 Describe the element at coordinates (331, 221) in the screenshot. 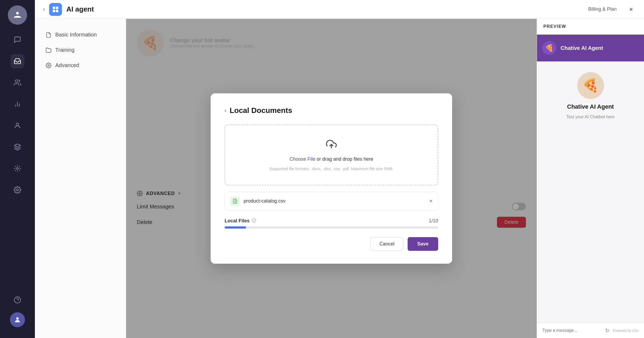

I see `local-files-header: Local Files ⓘ 1/10` at that location.